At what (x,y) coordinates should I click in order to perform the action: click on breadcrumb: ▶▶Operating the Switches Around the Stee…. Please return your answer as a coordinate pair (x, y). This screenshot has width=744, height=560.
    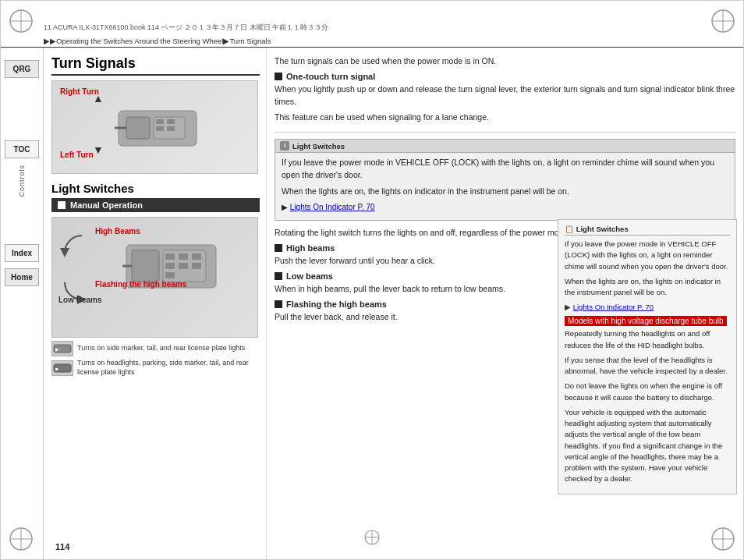
    Looking at the image, I should click on (158, 41).